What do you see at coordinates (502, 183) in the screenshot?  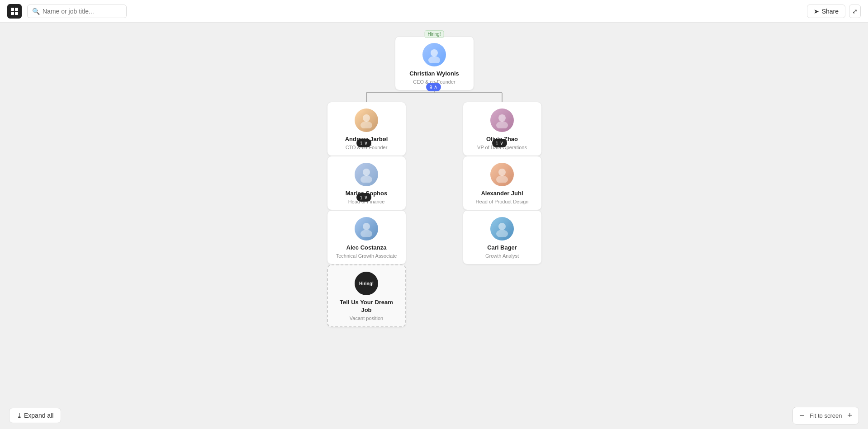 I see `node-alexander: Alexander Juhl Head of Product Design` at bounding box center [502, 183].